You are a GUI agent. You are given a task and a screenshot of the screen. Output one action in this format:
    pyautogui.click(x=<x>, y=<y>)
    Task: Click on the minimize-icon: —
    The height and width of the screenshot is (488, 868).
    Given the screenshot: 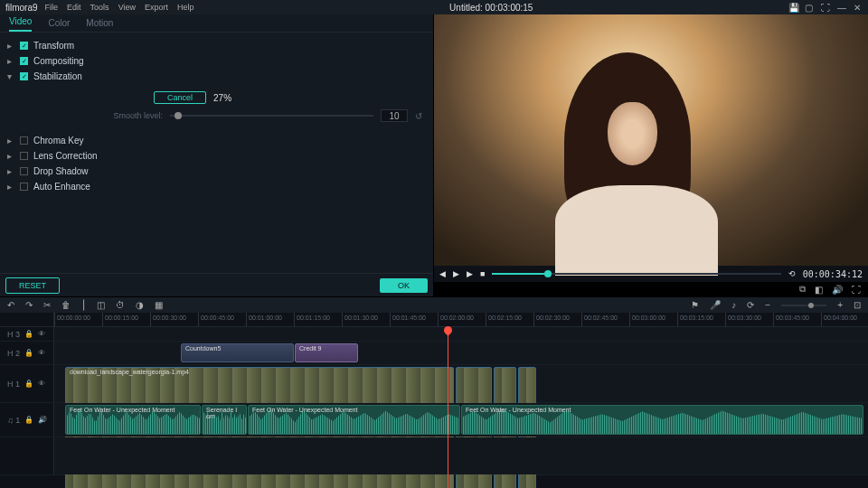 What is the action you would take?
    pyautogui.click(x=842, y=7)
    